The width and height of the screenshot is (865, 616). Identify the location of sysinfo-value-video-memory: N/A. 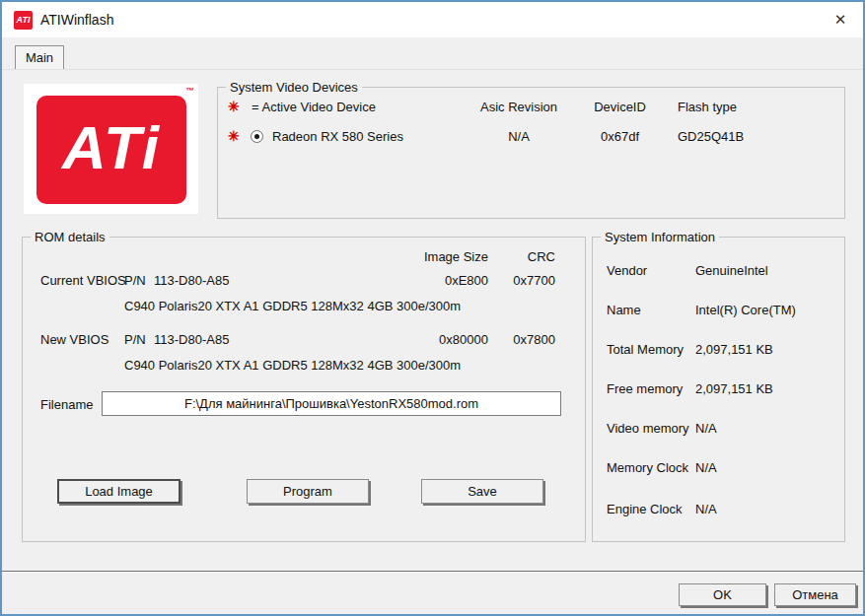
(706, 428).